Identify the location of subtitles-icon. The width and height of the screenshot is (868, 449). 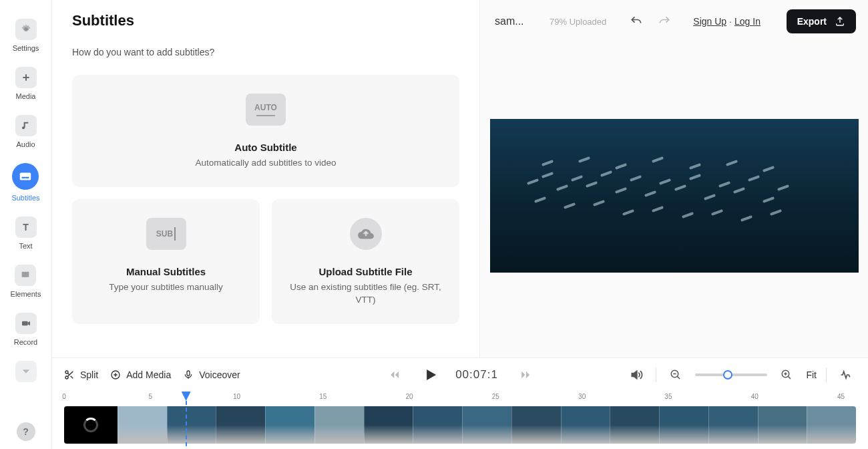
(25, 176).